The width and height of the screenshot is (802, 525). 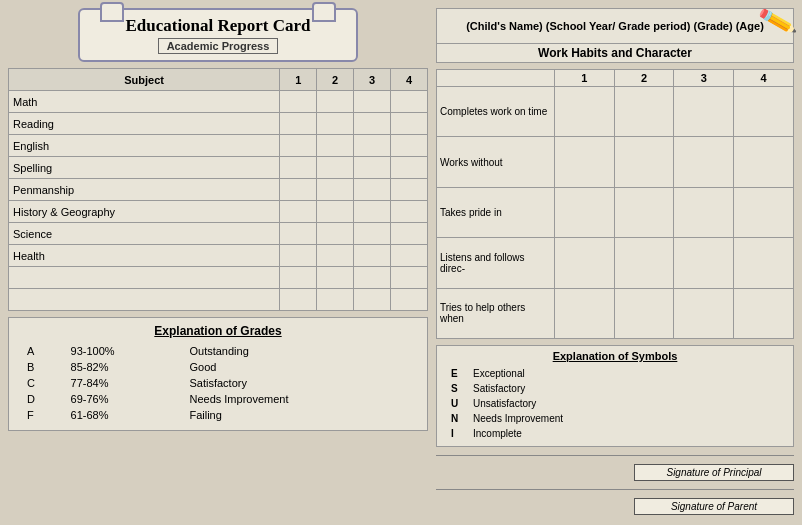 What do you see at coordinates (144, 124) in the screenshot?
I see `subject-name: Reading` at bounding box center [144, 124].